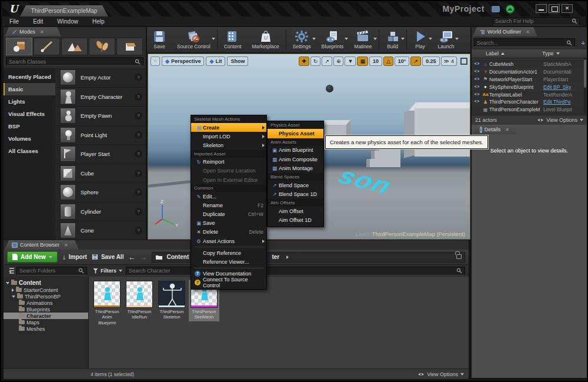  What do you see at coordinates (449, 61) in the screenshot?
I see `camera-speed-button: ≫4` at bounding box center [449, 61].